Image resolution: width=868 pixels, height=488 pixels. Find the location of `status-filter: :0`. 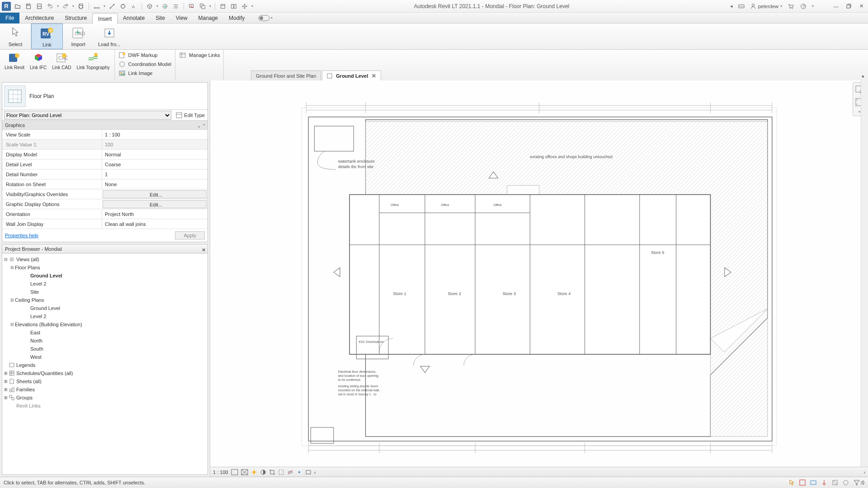

status-filter: :0 is located at coordinates (859, 483).